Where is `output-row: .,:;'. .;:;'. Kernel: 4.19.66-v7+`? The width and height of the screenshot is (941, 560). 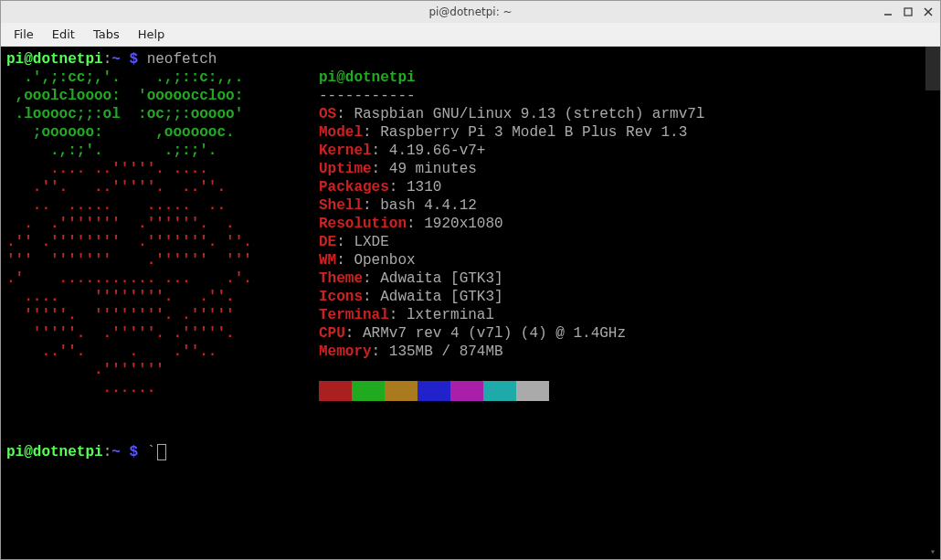 output-row: .,:;'. .;:;'. Kernel: 4.19.66-v7+ is located at coordinates (463, 151).